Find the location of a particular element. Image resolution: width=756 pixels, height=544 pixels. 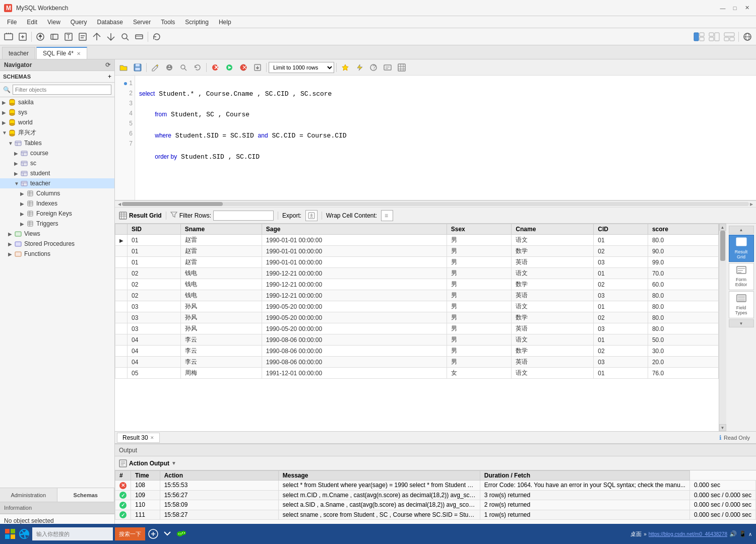

toolbar-new-schema is located at coordinates (9, 37).